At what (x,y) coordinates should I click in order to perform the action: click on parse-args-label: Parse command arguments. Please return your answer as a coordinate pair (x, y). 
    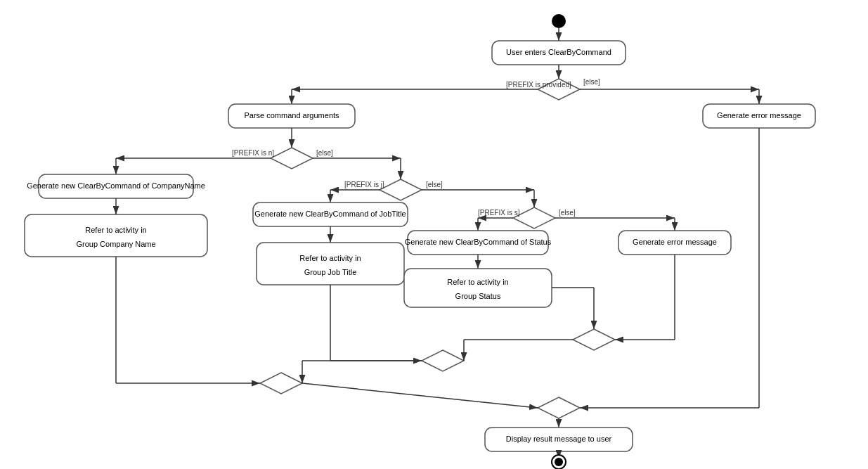
    Looking at the image, I should click on (292, 115).